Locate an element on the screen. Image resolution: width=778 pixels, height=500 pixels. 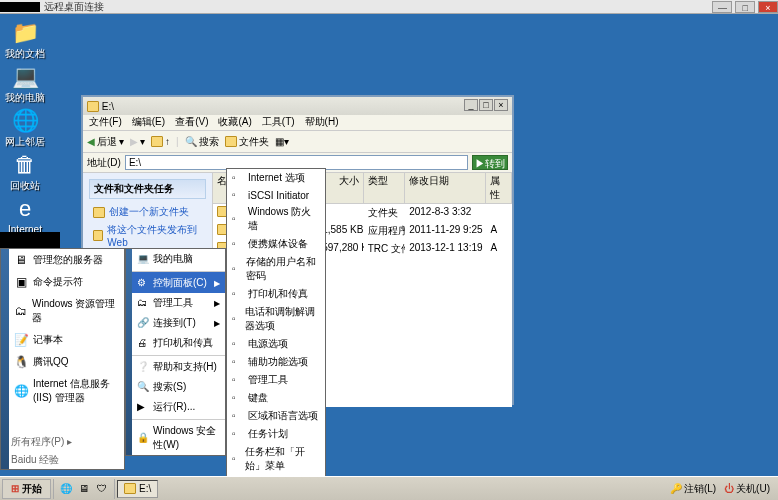
explorer-menubar: 文件(F)编辑(E)查看(V)收藏(A)工具(T)帮助(H) is located at coordinates (298, 123).